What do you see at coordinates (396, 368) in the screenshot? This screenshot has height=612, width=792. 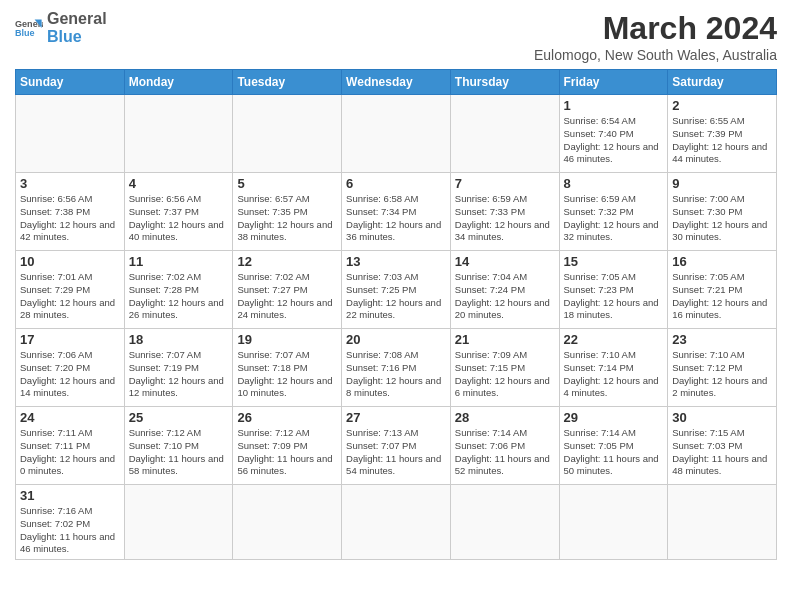 I see `calendar-cell: 20Sunrise: 7:08 AMSunset: 7:16 PMDayligh…` at bounding box center [396, 368].